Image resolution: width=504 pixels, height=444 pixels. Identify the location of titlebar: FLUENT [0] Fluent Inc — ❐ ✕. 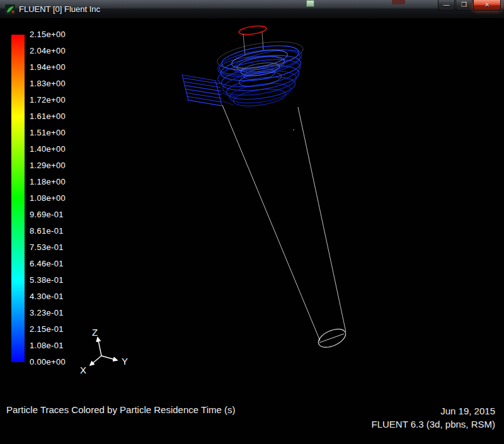
(252, 9).